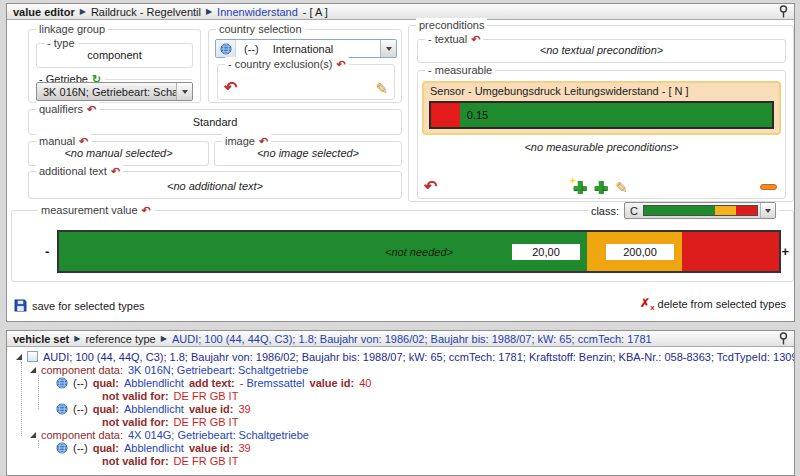 Image resolution: width=800 pixels, height=476 pixels. I want to click on qual-label: qual:, so click(106, 448).